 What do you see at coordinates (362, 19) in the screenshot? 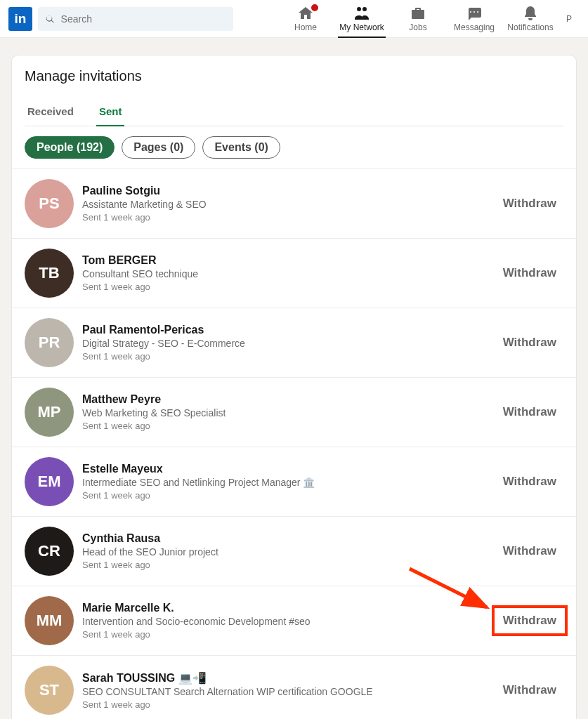
I see `nav-my-network: My Network` at bounding box center [362, 19].